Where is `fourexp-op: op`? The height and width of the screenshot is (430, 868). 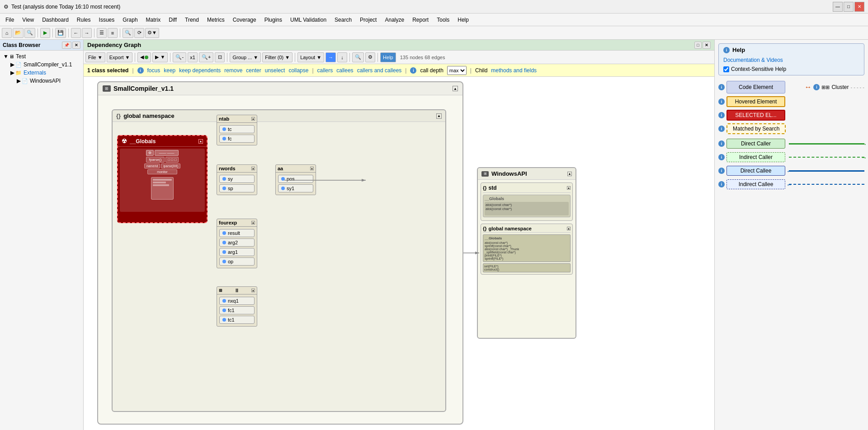 fourexp-op: op is located at coordinates (237, 262).